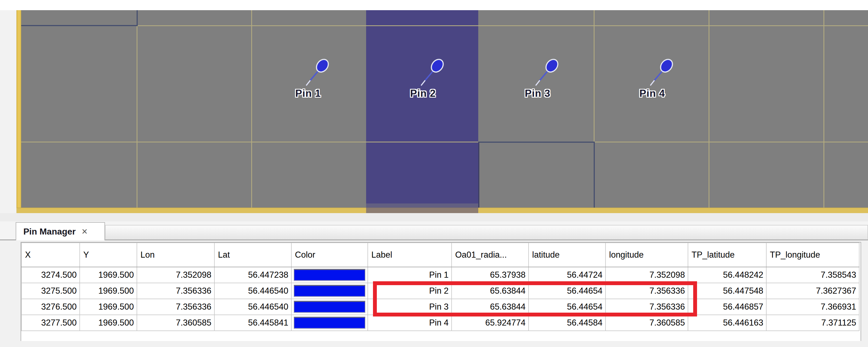 The height and width of the screenshot is (347, 868). What do you see at coordinates (652, 93) in the screenshot?
I see `pin-label: Pin 4` at bounding box center [652, 93].